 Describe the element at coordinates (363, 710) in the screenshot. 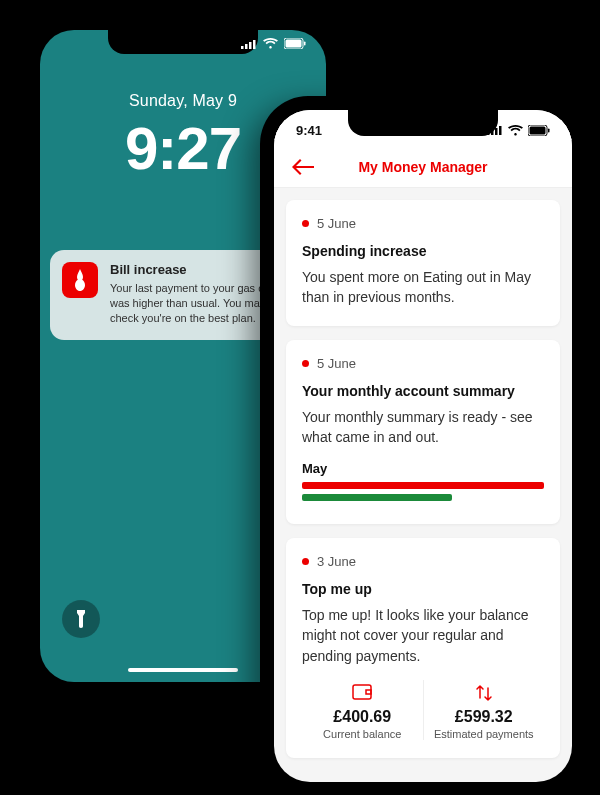

I see `current-balance-col: £400.69 Current balance` at that location.